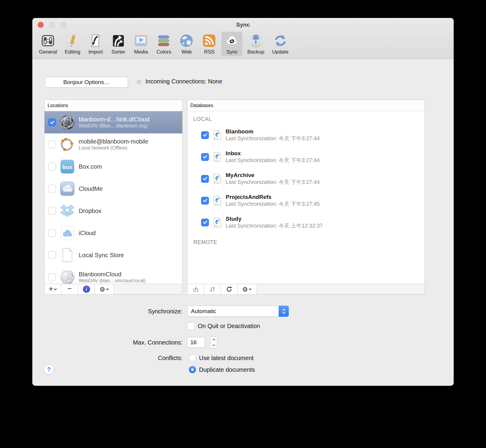 The image size is (486, 448). I want to click on toolbar-item-general: General, so click(48, 44).